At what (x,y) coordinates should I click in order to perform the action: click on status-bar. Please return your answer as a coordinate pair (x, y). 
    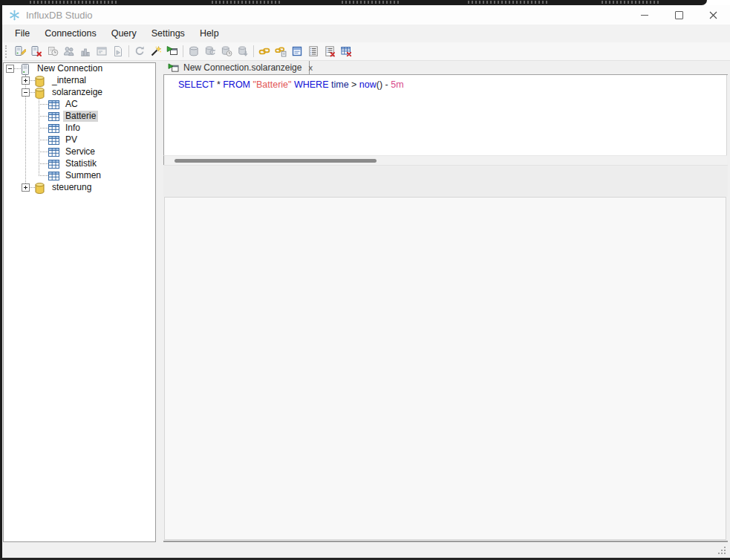
    Looking at the image, I should click on (366, 551).